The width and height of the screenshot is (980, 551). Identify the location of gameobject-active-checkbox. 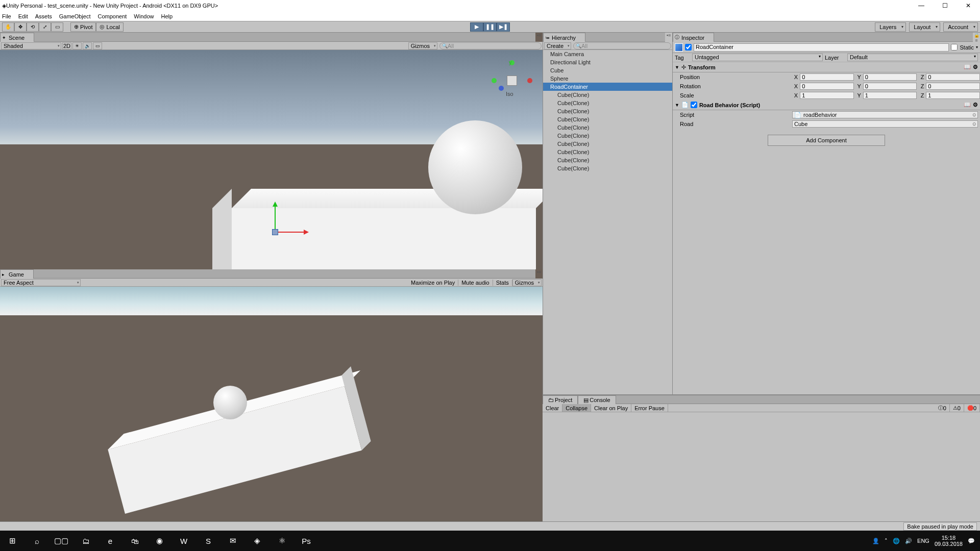
(688, 47).